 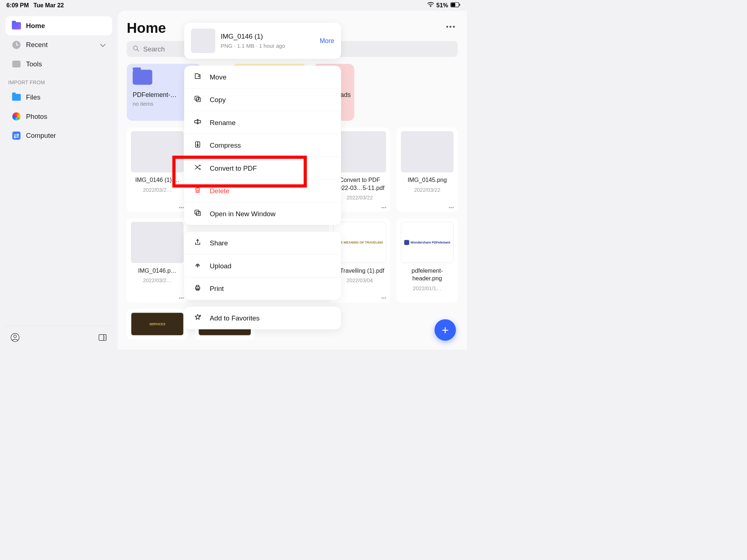 What do you see at coordinates (427, 243) in the screenshot?
I see `file-thumbnail: Wondershare PDFelement` at bounding box center [427, 243].